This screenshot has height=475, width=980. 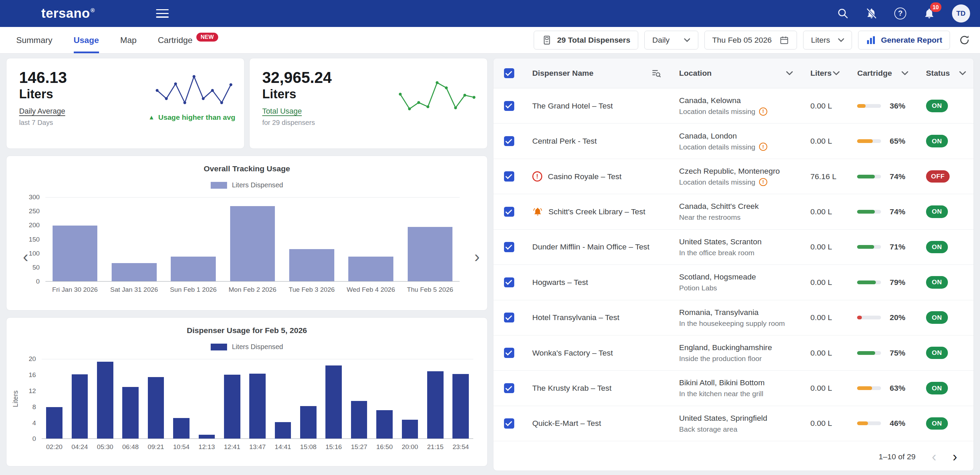 What do you see at coordinates (710, 217) in the screenshot?
I see `location-detail: Near the restrooms` at bounding box center [710, 217].